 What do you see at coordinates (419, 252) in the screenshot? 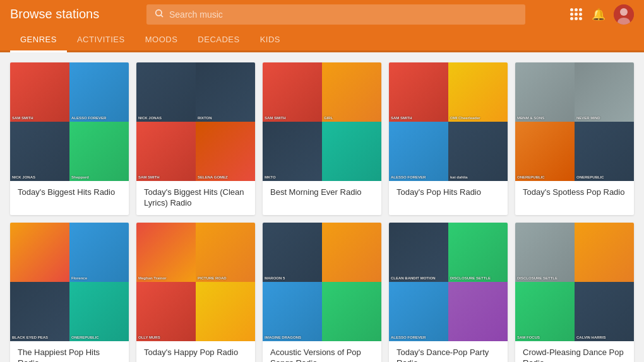
I see `album-cell: CLEAN BANDIT MOTION` at bounding box center [419, 252].